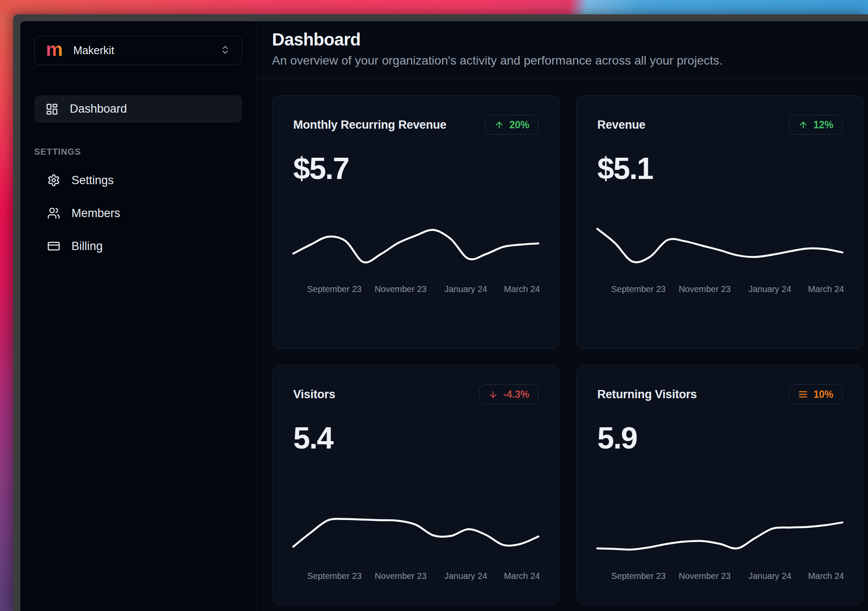  I want to click on metric-value: 5.4, so click(416, 438).